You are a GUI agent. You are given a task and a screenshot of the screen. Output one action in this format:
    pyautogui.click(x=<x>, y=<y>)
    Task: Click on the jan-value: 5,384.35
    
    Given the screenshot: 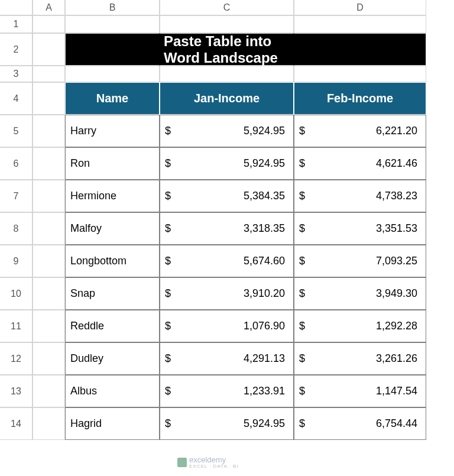 What is the action you would take?
    pyautogui.click(x=267, y=196)
    